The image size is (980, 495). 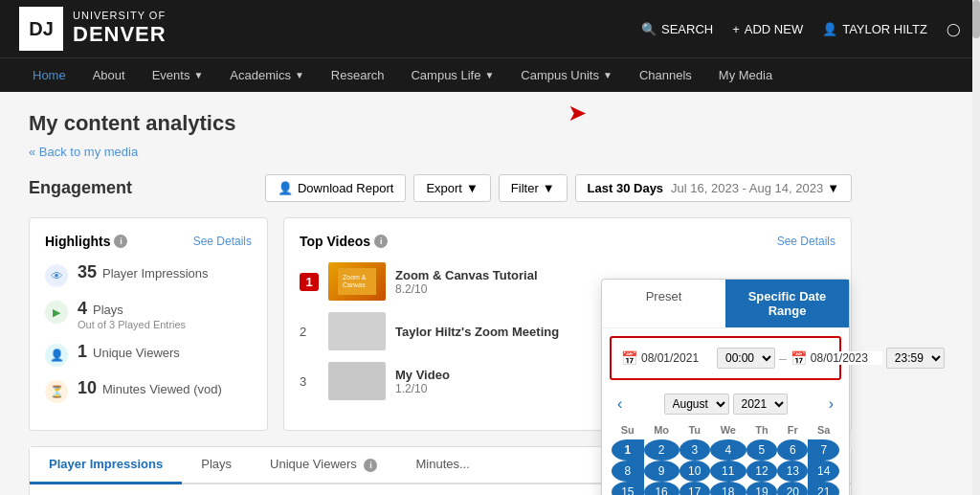 I want to click on nav-research-label: Research, so click(x=358, y=75).